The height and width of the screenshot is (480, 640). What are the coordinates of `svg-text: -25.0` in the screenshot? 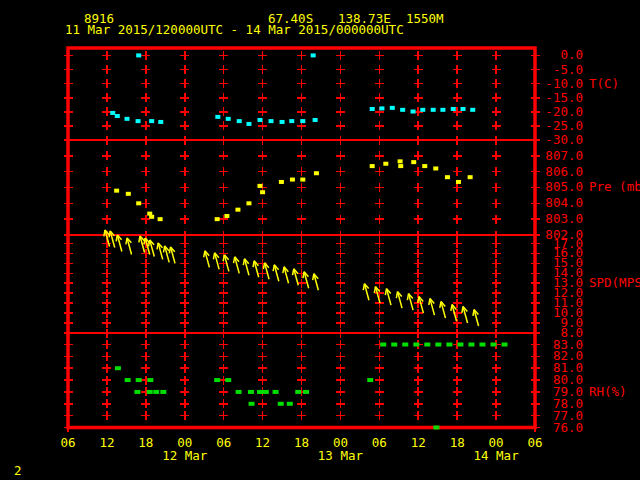 It's located at (564, 126).